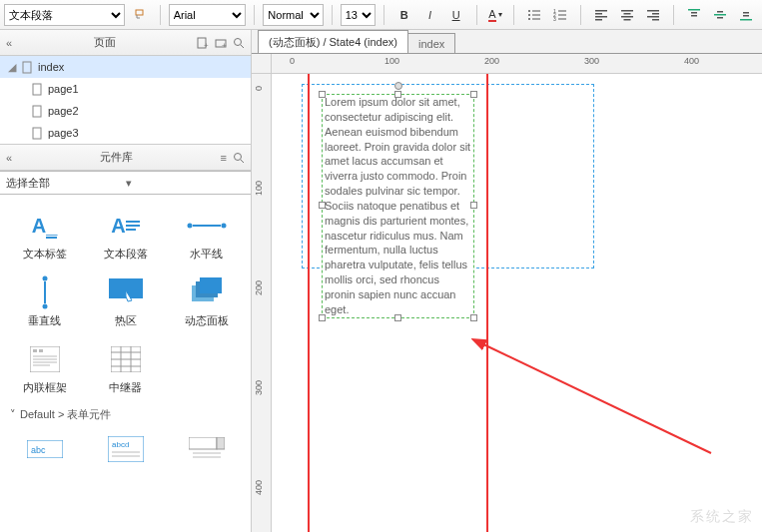 This screenshot has height=532, width=762. Describe the element at coordinates (126, 303) in the screenshot. I see `widget-hotspot: 热区` at that location.